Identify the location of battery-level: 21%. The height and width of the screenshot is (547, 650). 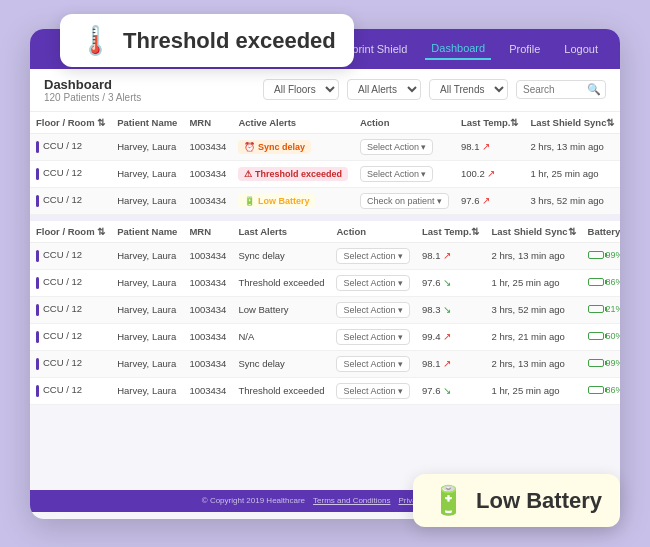
(604, 309).